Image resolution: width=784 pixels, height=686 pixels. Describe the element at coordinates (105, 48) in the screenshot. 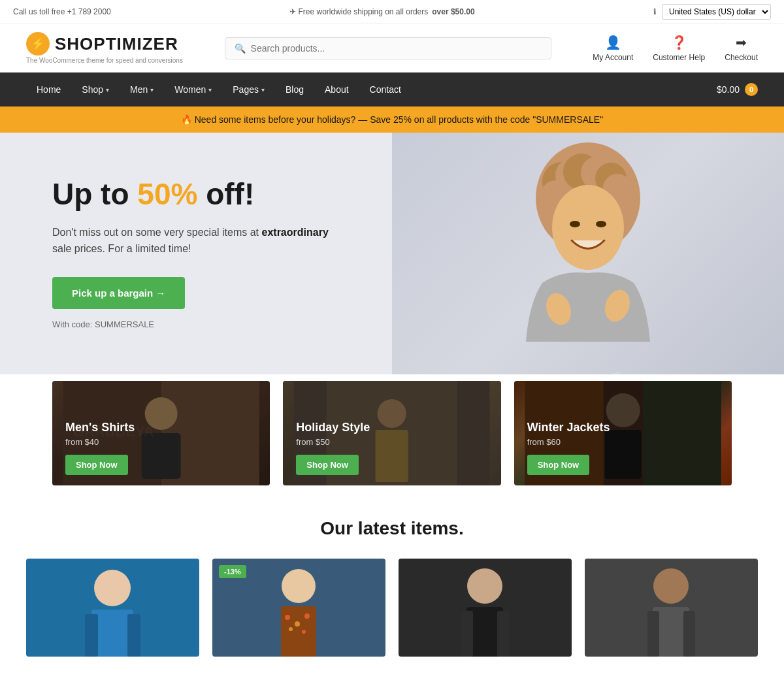

I see `logo: ⚡ SHOPTIMIZER The WooCommerce theme for …` at that location.